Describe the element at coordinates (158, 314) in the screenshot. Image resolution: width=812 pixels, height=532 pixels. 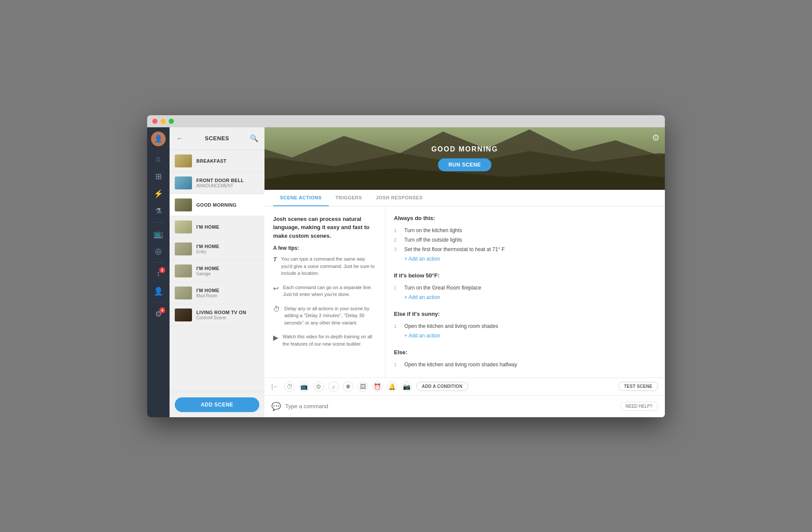
I see `nav-item-settings: ⚙ 4` at that location.